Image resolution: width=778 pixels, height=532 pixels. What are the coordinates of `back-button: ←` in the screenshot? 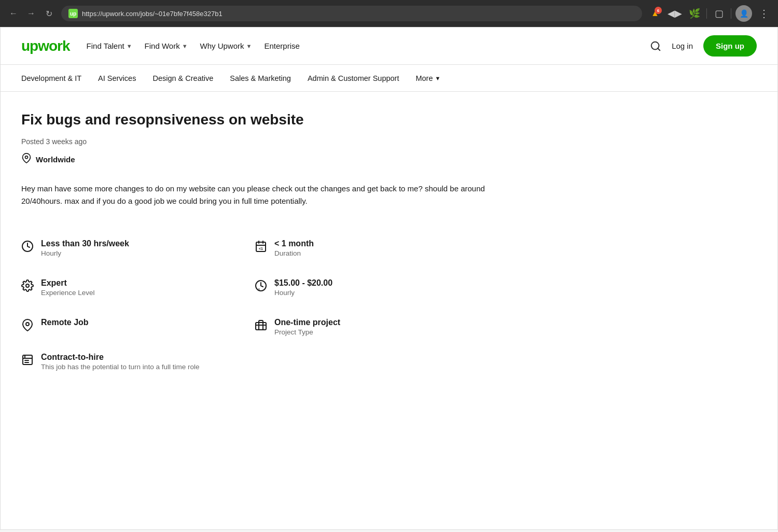 It's located at (13, 13).